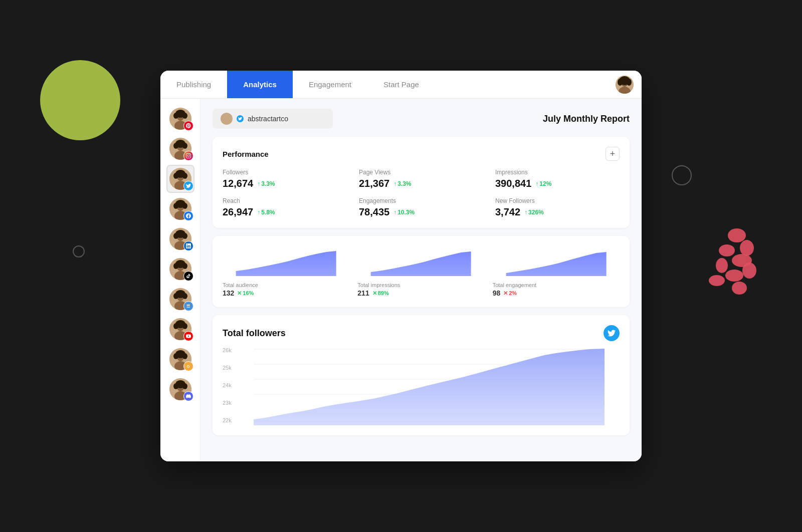 The width and height of the screenshot is (802, 532). Describe the element at coordinates (401, 84) in the screenshot. I see `tab-startpage: Start Page` at that location.